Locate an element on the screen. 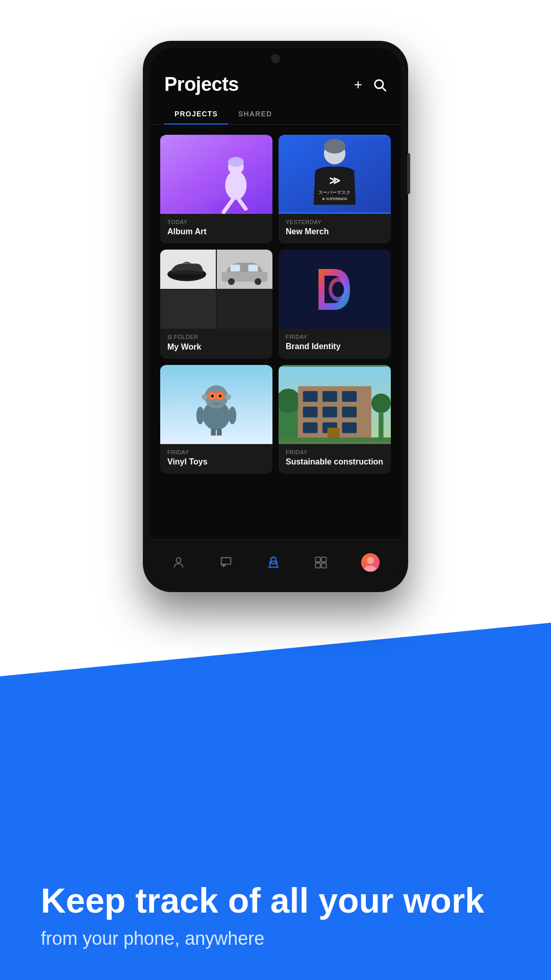 Image resolution: width=551 pixels, height=980 pixels. project-card-sustainable-construction: FRIDAY Sustainable construction is located at coordinates (335, 420).